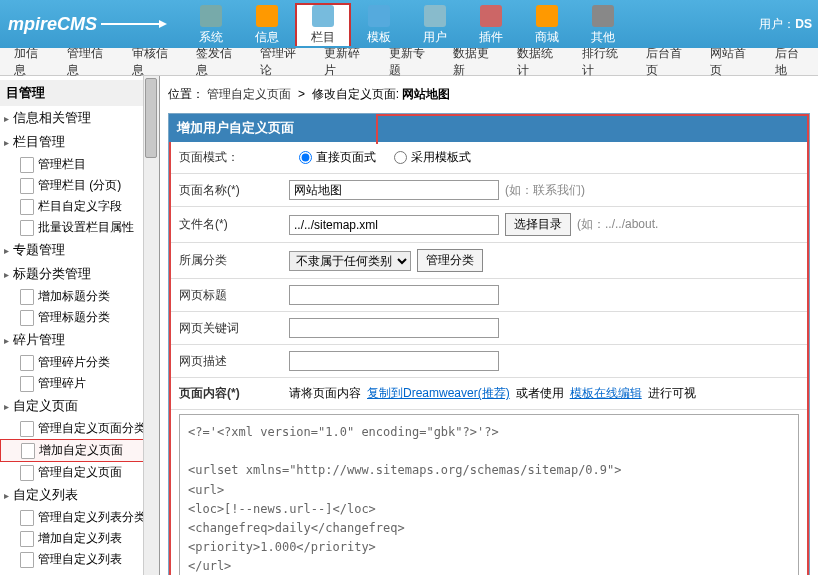  What do you see at coordinates (52, 24) in the screenshot?
I see `logo-text: mpireCMS` at bounding box center [52, 24].